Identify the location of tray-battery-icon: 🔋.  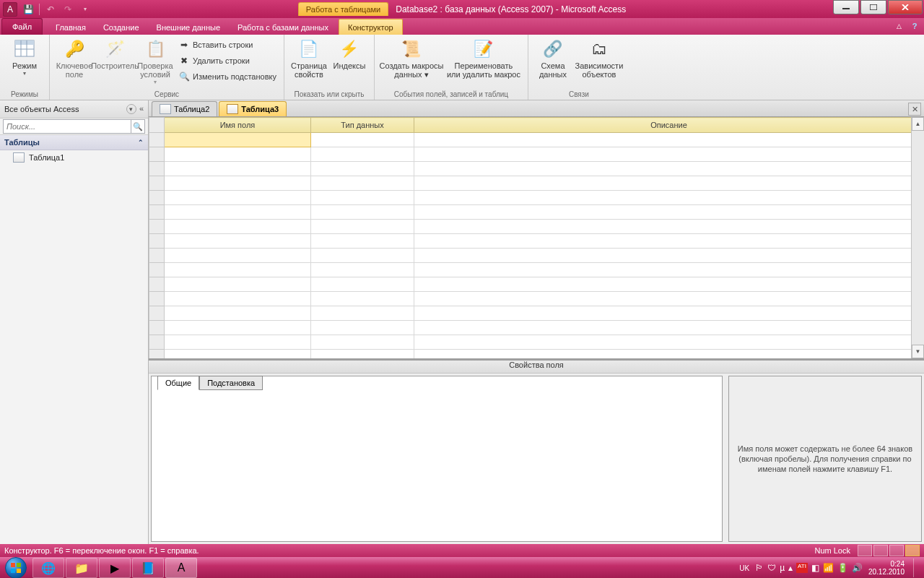
(843, 568).